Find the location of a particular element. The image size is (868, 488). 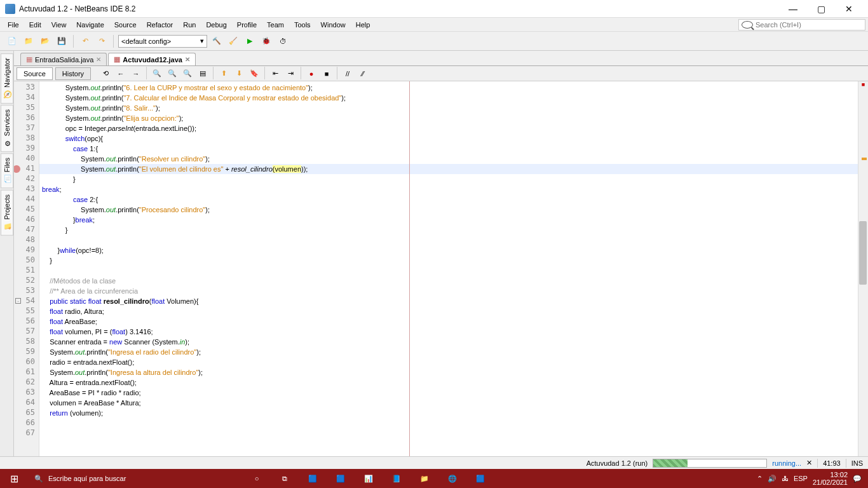

vertical-scrollbar: ■ is located at coordinates (863, 269).